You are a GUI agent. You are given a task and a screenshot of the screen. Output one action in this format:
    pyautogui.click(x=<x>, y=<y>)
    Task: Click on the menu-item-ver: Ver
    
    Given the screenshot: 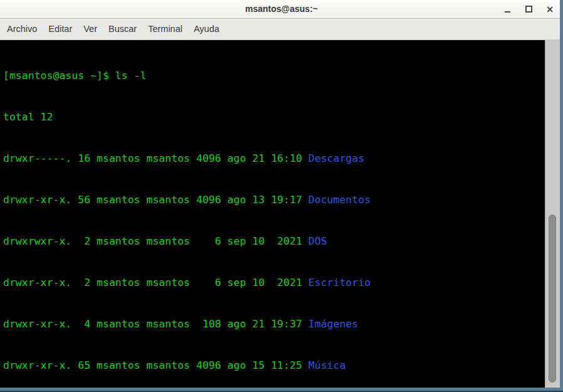 What is the action you would take?
    pyautogui.click(x=90, y=29)
    